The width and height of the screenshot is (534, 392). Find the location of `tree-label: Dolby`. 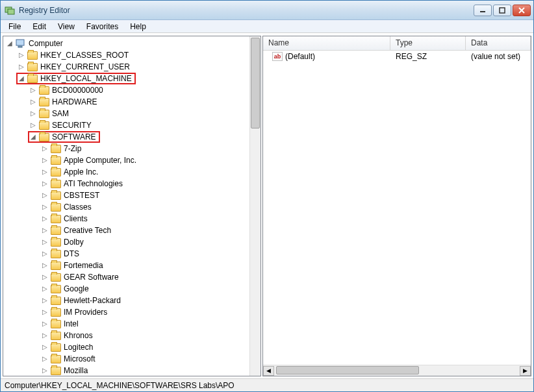

tree-label: Dolby is located at coordinates (74, 242).